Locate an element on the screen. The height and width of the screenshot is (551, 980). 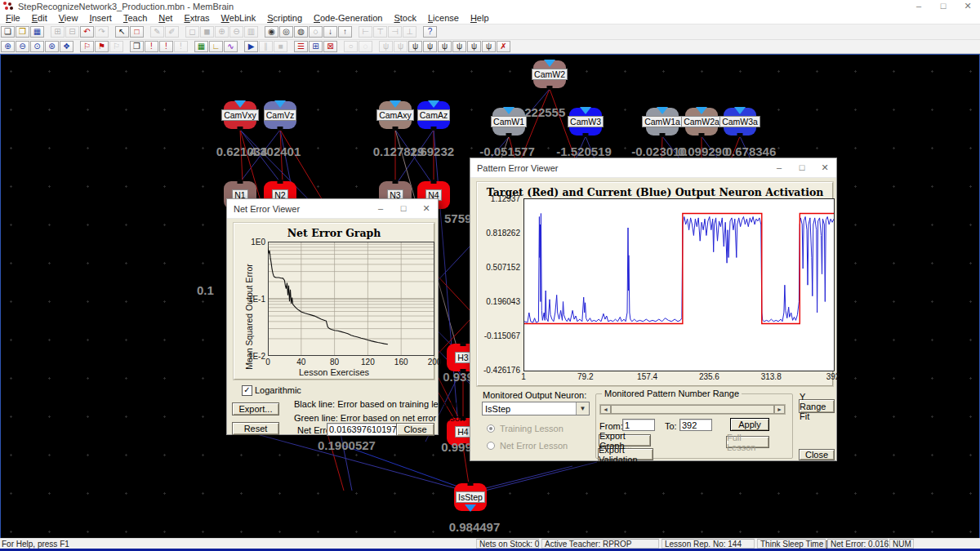
zoom-all-icon: ⊛ is located at coordinates (52, 47).